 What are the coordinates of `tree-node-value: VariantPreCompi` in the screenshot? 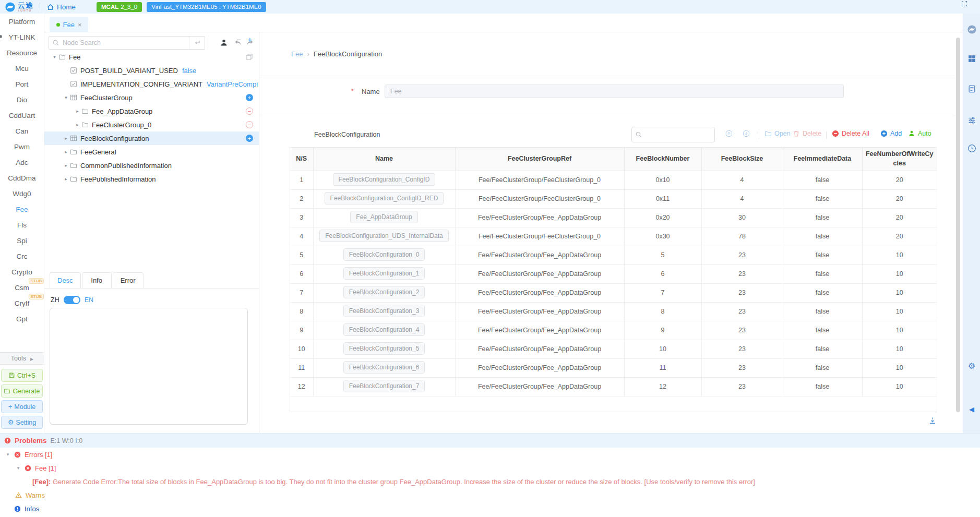 It's located at (232, 85).